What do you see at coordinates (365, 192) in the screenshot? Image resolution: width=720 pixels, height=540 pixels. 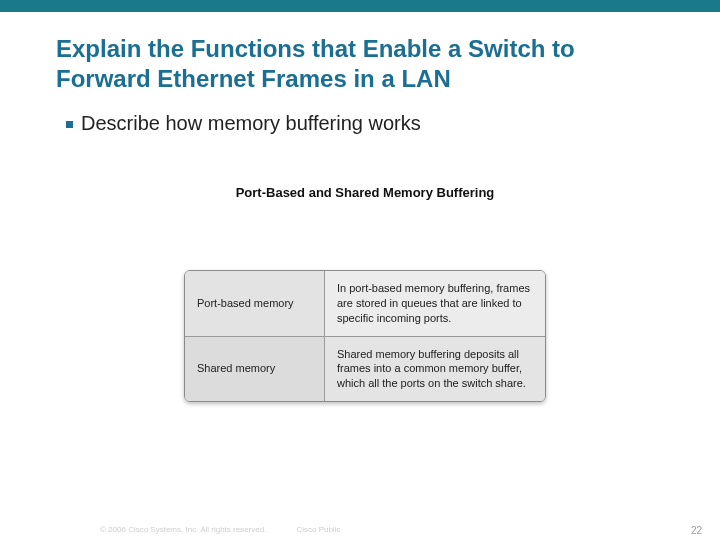 I see `figure-title: Port-Based and Shared Memory Buffering` at bounding box center [365, 192].